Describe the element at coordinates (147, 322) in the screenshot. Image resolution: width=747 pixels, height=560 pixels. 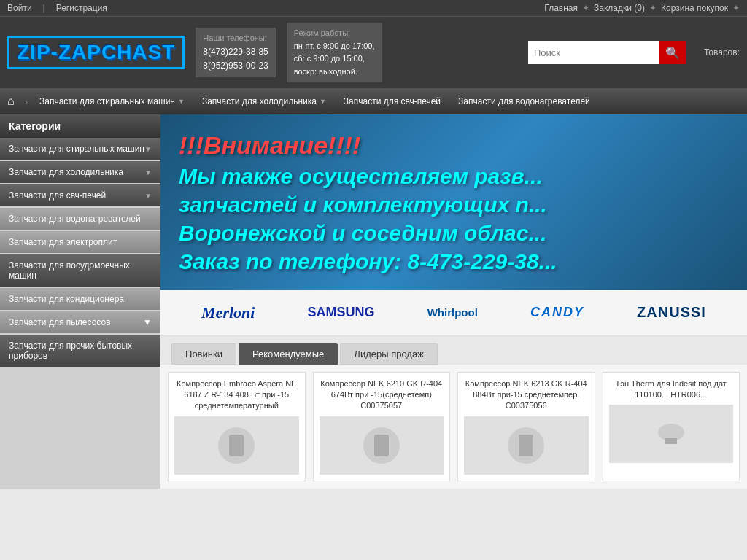
I see `arrow-vacuum: ▼` at that location.